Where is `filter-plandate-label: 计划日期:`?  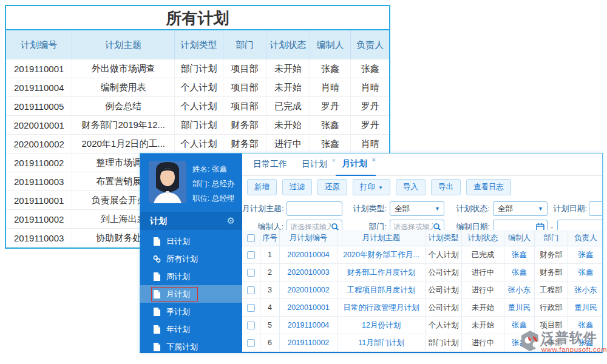
filter-plandate-label: 计划日期: is located at coordinates (569, 209).